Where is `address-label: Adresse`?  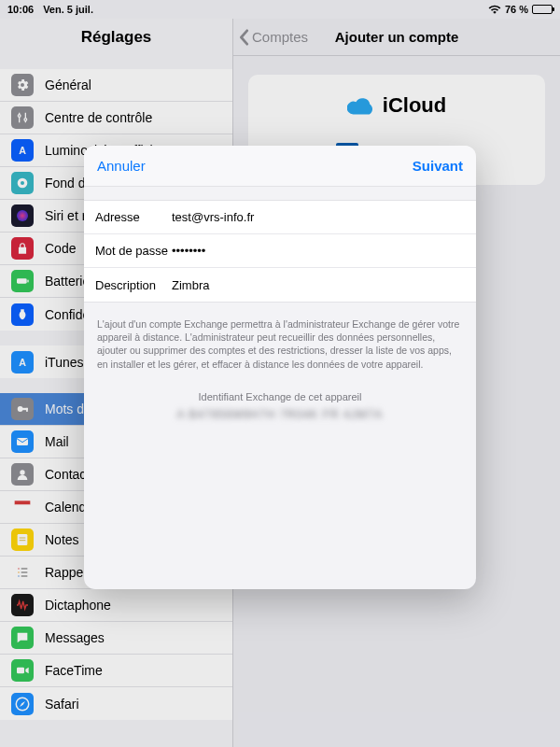 address-label: Adresse is located at coordinates (133, 217).